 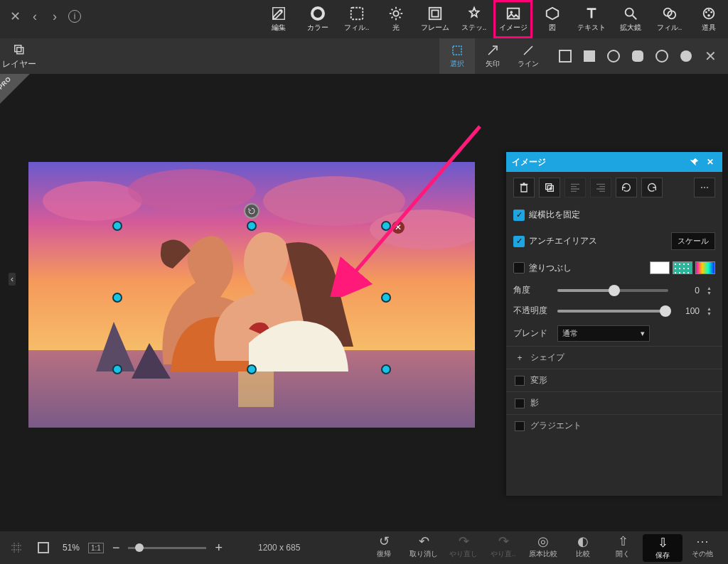 What do you see at coordinates (592, 19) in the screenshot?
I see `tool-text: テキスト` at bounding box center [592, 19].